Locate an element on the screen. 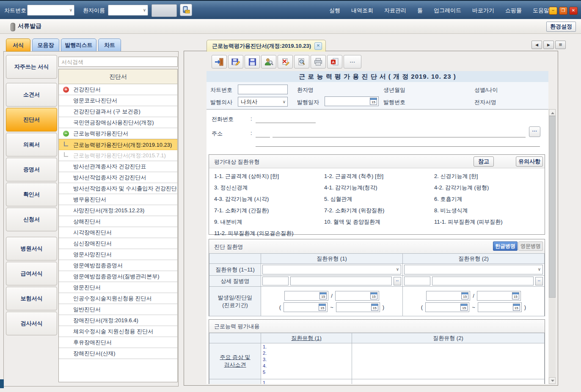 The image size is (581, 392). zipcode-underline is located at coordinates (263, 137).